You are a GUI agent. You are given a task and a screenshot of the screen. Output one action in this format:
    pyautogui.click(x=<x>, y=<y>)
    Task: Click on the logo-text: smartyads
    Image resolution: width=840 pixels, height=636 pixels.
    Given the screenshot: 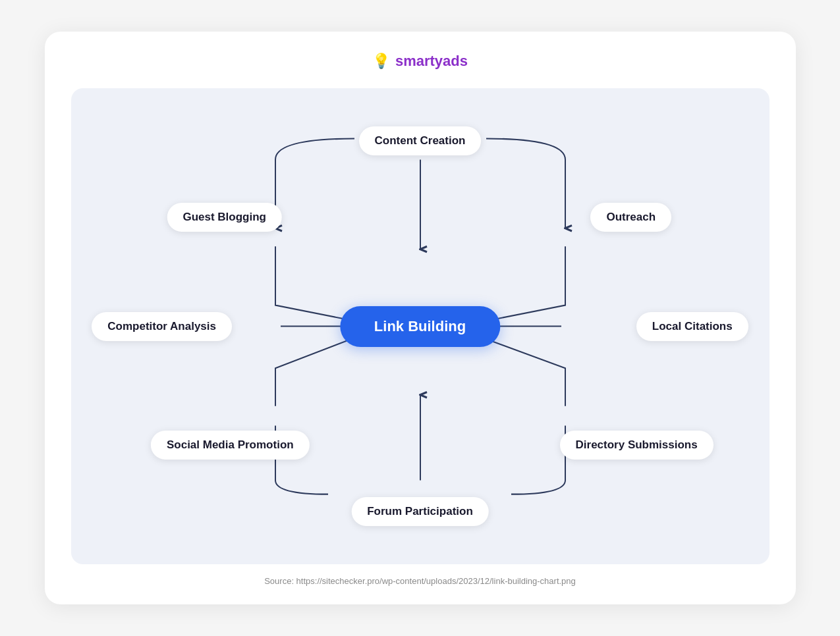 What is the action you would take?
    pyautogui.click(x=432, y=61)
    